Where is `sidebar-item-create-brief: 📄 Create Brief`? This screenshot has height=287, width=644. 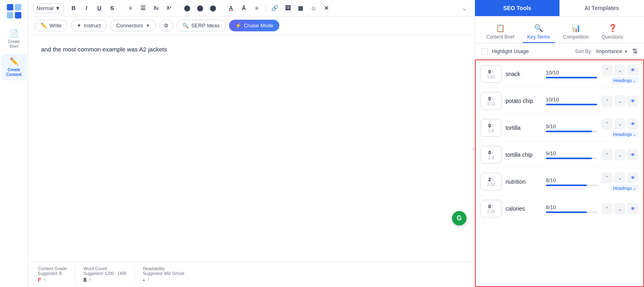
sidebar-item-create-brief: 📄 Create Brief is located at coordinates (14, 39).